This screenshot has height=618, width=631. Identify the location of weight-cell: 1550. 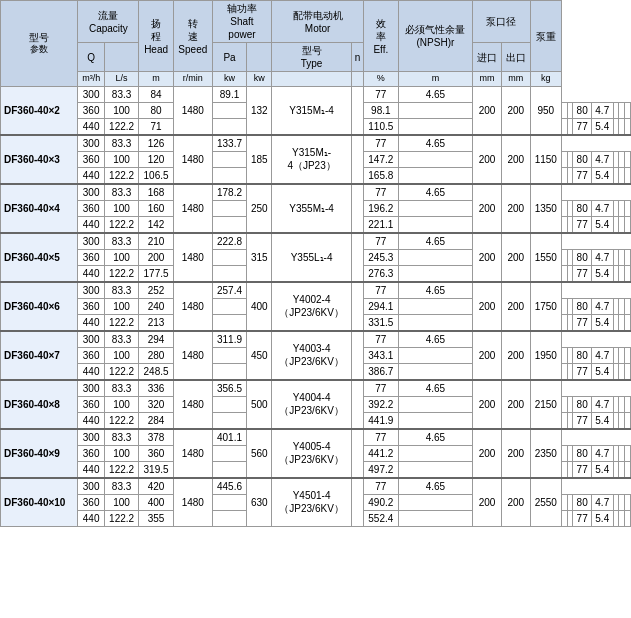
(546, 258).